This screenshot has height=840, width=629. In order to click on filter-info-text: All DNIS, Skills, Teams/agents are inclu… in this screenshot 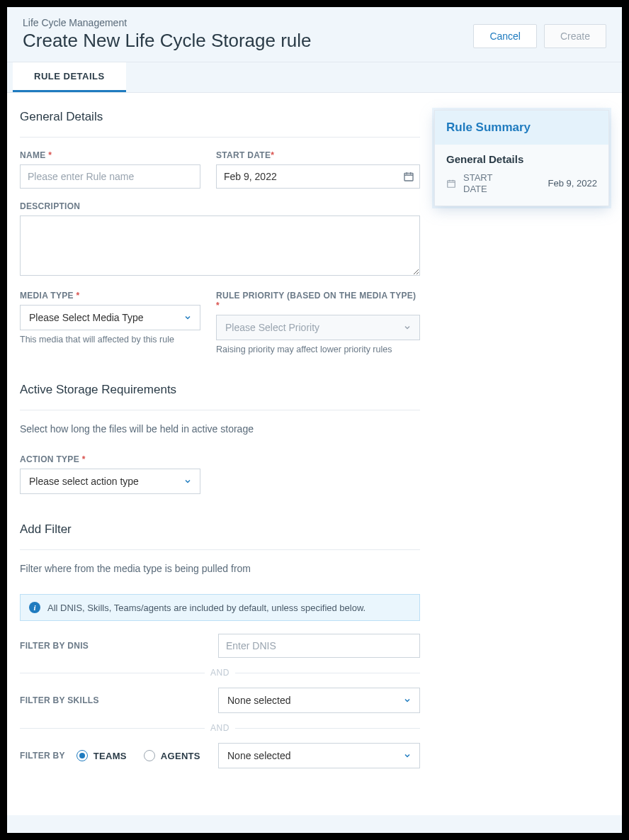, I will do `click(207, 608)`.